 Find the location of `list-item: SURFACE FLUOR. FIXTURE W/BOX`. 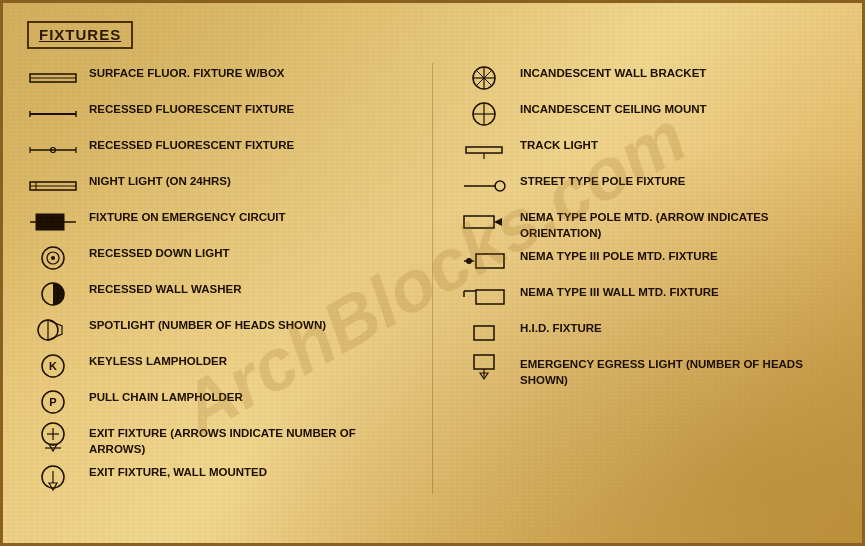

list-item: SURFACE FLUOR. FIXTURE W/BOX is located at coordinates (217, 79).